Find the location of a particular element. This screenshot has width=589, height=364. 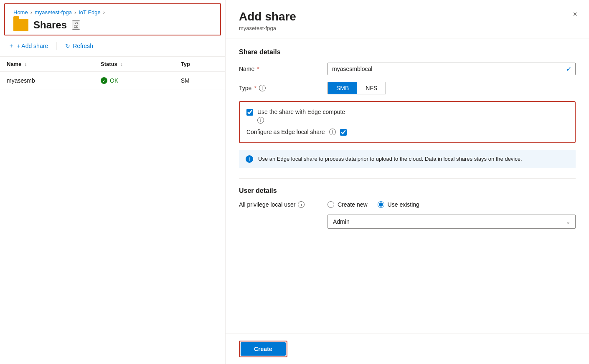

privilege-label: All privilege local user i is located at coordinates (281, 205).